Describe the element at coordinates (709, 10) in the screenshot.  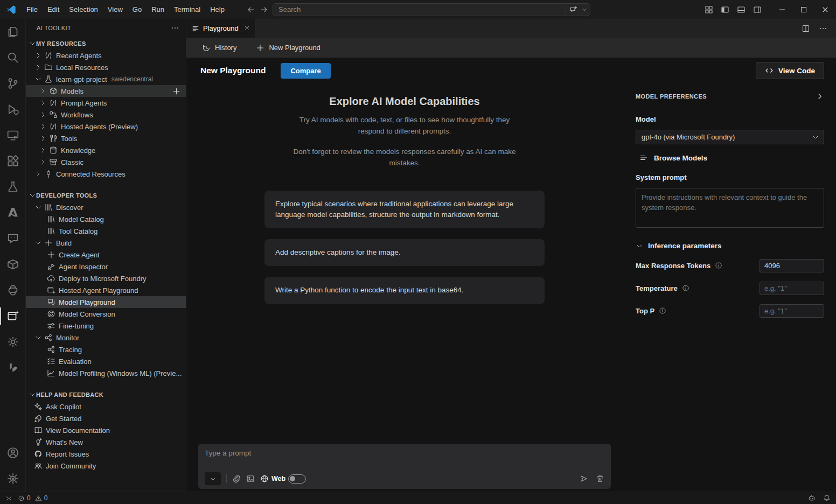
I see `customize-layout-icon` at that location.